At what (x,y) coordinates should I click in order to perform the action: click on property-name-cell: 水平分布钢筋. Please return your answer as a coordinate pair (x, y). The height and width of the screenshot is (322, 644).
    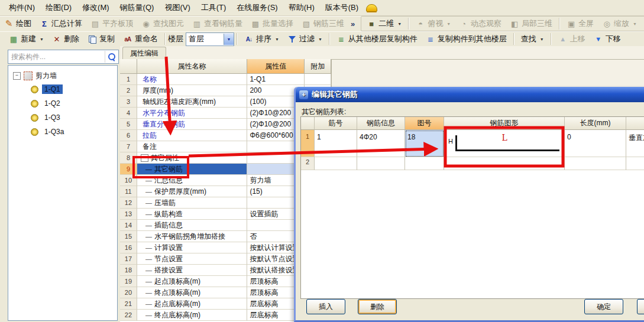
    Looking at the image, I should click on (192, 113).